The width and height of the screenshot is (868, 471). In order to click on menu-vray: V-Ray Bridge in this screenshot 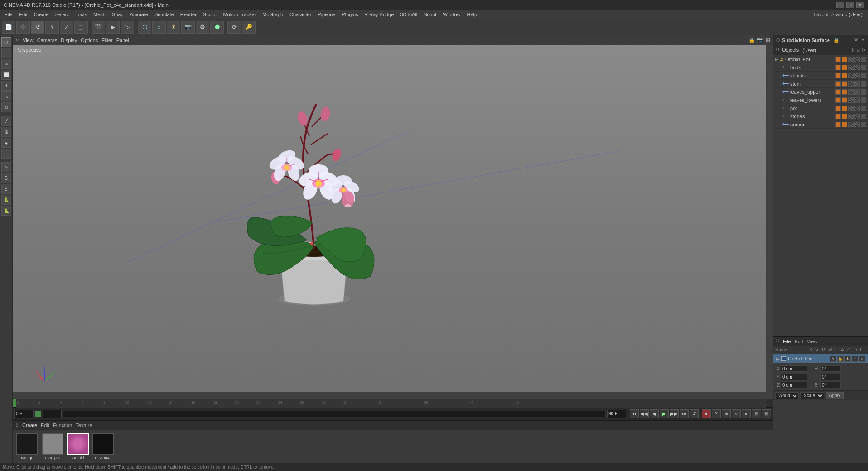, I will do `click(380, 14)`.